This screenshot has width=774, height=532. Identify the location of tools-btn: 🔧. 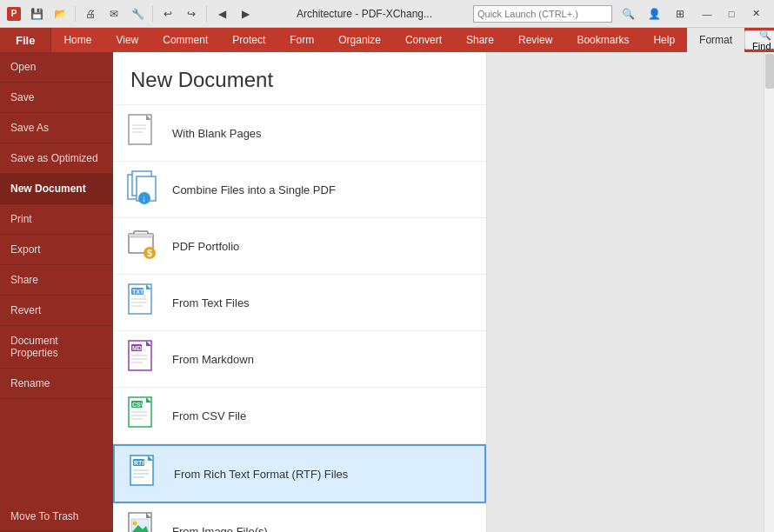
(137, 14).